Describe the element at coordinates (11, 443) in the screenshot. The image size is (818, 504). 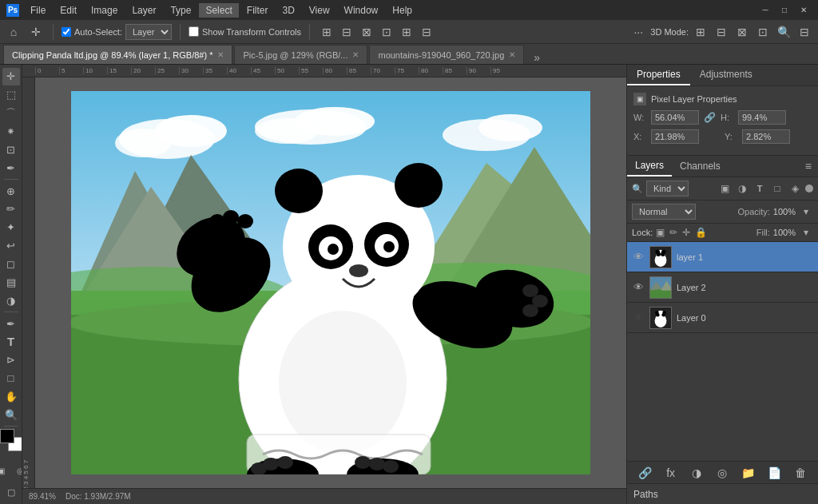
I see `color-picker-area` at that location.